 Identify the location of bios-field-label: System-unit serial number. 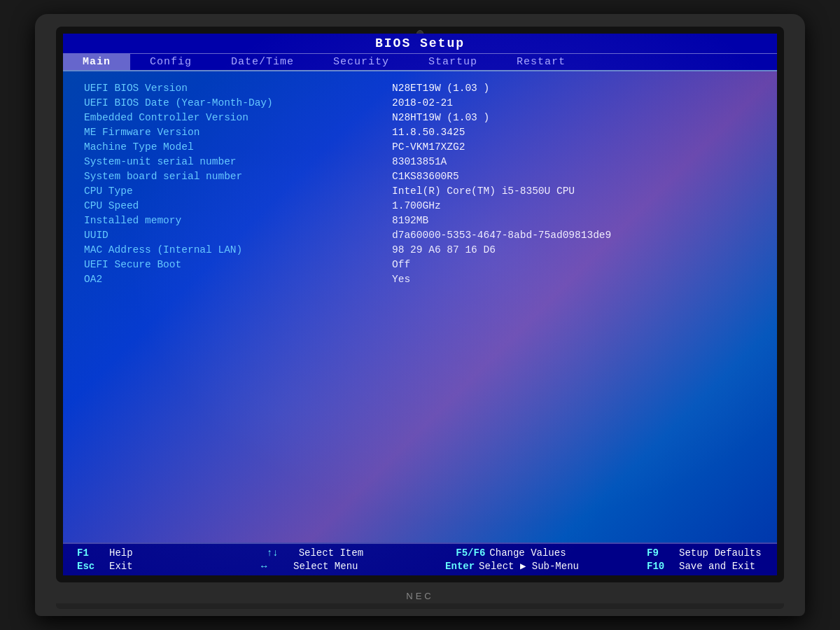
(238, 162).